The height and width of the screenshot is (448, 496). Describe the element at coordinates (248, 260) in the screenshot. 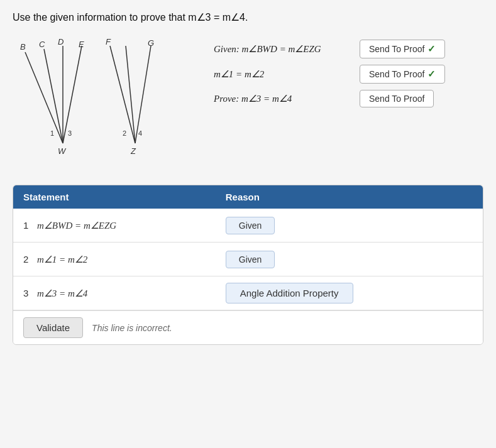

I see `proof-row-2: 2 m∠1 = m∠2 Given` at that location.